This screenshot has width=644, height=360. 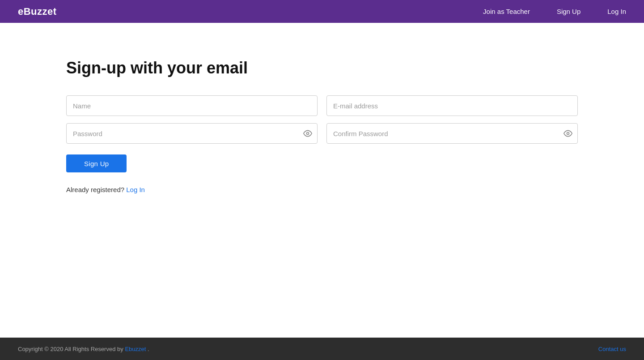 I want to click on signup-button: Sign Up, so click(x=97, y=163).